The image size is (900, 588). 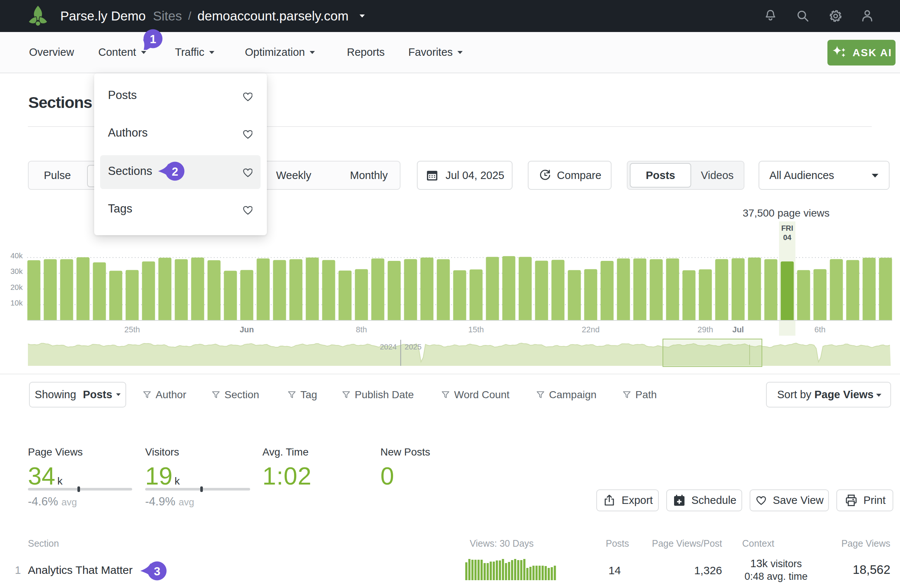 I want to click on svg-text: Jul, so click(x=738, y=330).